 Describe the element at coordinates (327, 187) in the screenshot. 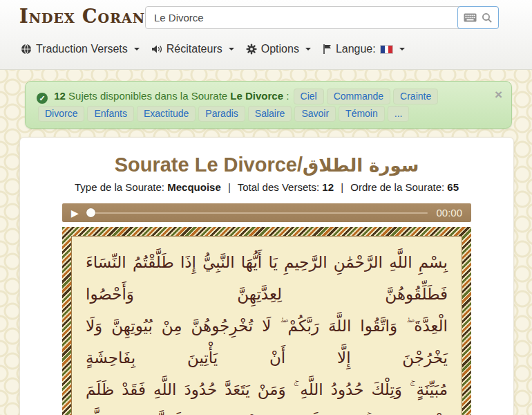

I see `meta-value: 12` at that location.